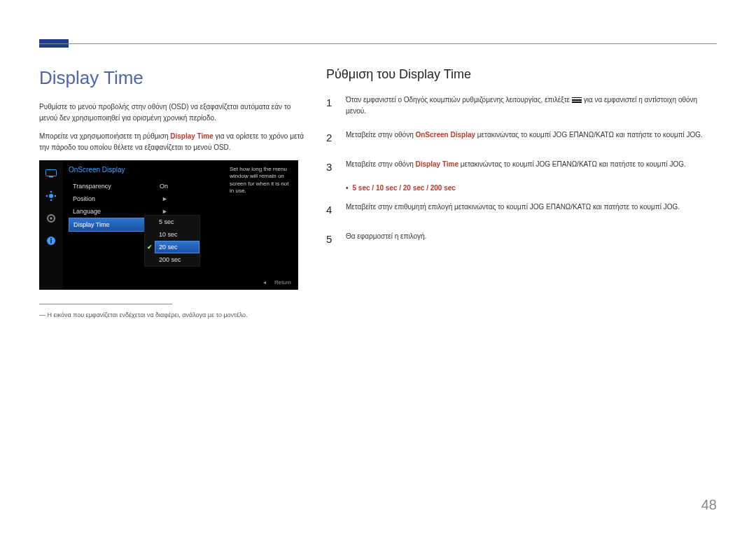 The width and height of the screenshot is (756, 534). I want to click on osd-options-popup: 5 sec 10 sec 20 sec 200 sec, so click(172, 241).